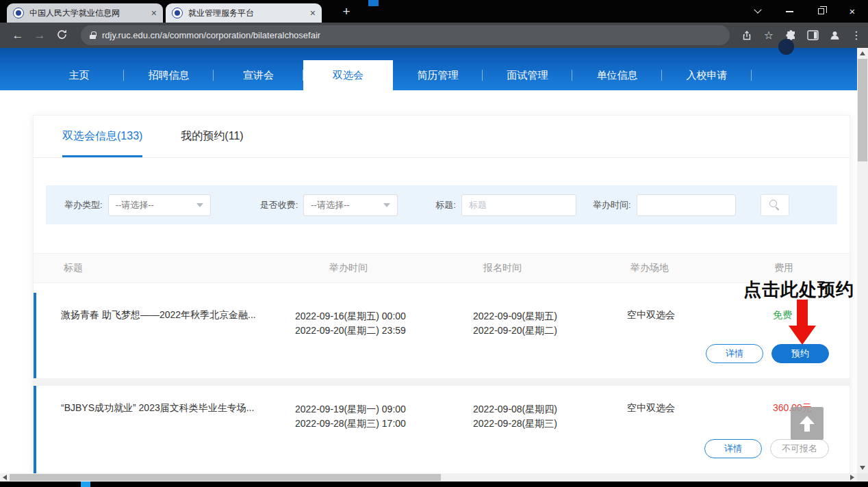  Describe the element at coordinates (211, 36) in the screenshot. I see `url-text: rdjy.ruc.edu.cn/a/common/corporation/bil…` at that location.